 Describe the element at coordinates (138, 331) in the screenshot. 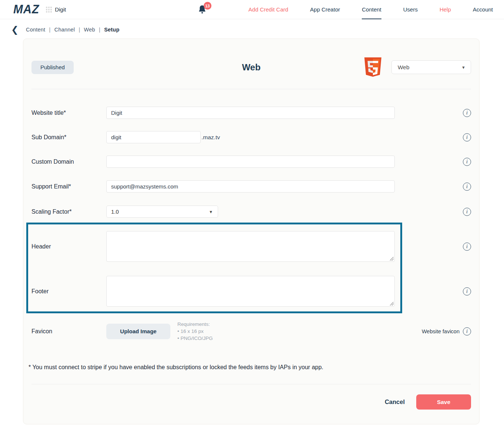

I see `upload-image-button: Upload Image` at that location.